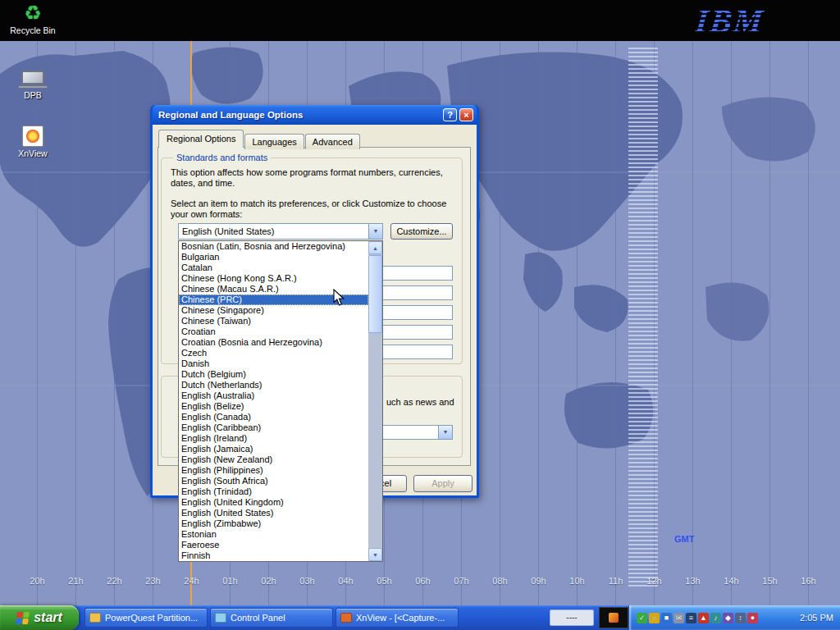 The image size is (840, 630). What do you see at coordinates (274, 374) in the screenshot?
I see `dropdown-item: Dutch (Belgium)` at bounding box center [274, 374].